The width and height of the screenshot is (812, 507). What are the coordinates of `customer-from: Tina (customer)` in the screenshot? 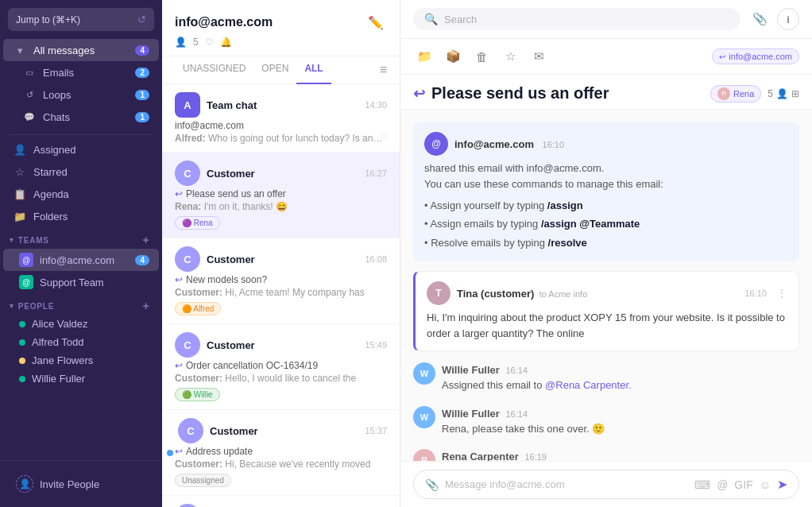 It's located at (496, 294).